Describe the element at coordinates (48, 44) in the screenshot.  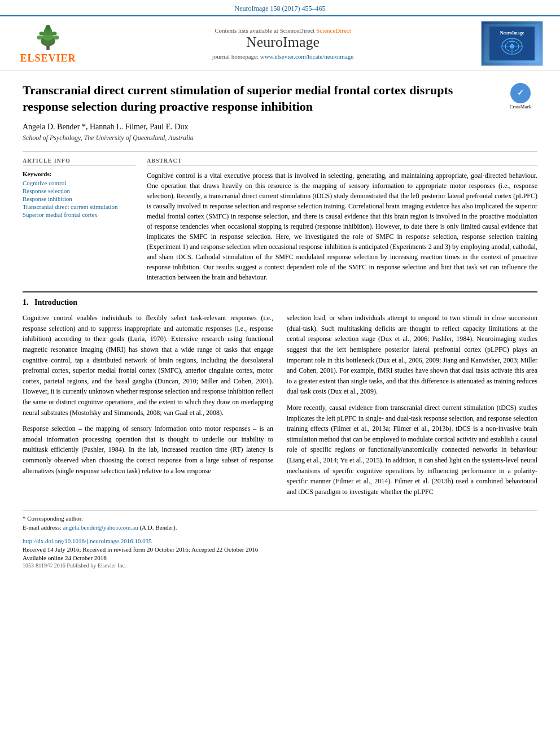
I see `publisher-logo: ELSEVIER` at that location.